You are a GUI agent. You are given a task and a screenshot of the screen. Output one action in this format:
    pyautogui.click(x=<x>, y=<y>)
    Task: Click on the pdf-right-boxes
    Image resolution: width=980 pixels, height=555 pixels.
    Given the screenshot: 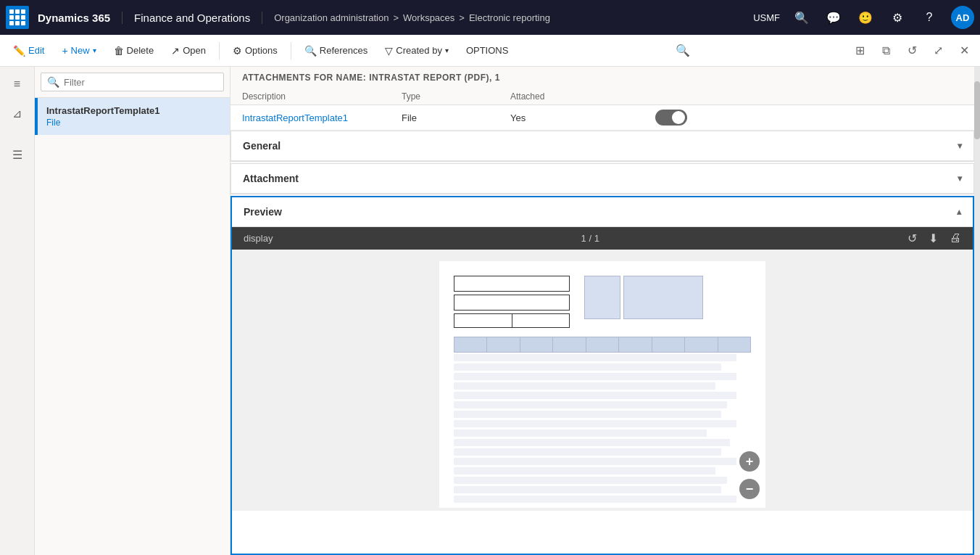 What is the action you would take?
    pyautogui.click(x=644, y=302)
    